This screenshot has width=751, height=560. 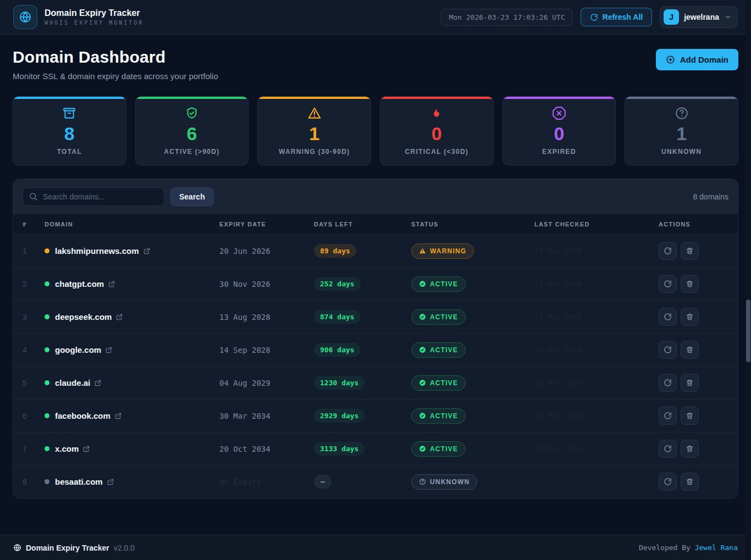 What do you see at coordinates (682, 113) in the screenshot?
I see `question-circle-icon` at bounding box center [682, 113].